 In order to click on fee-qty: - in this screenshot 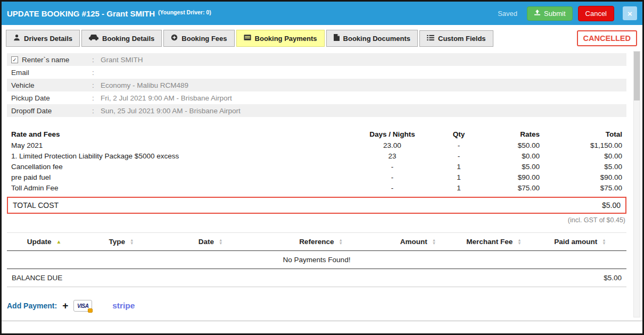, I will do `click(459, 156)`.